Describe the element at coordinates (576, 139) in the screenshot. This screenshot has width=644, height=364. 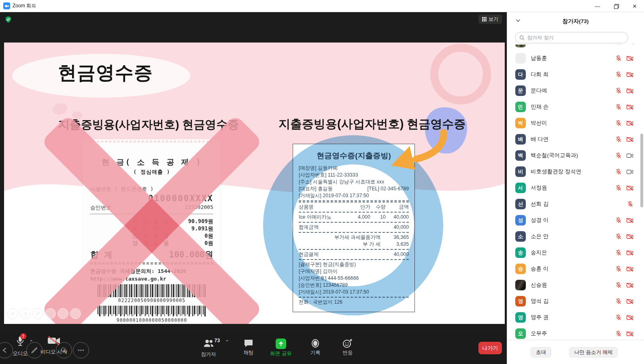
I see `participant-row: 배 배 다연` at that location.